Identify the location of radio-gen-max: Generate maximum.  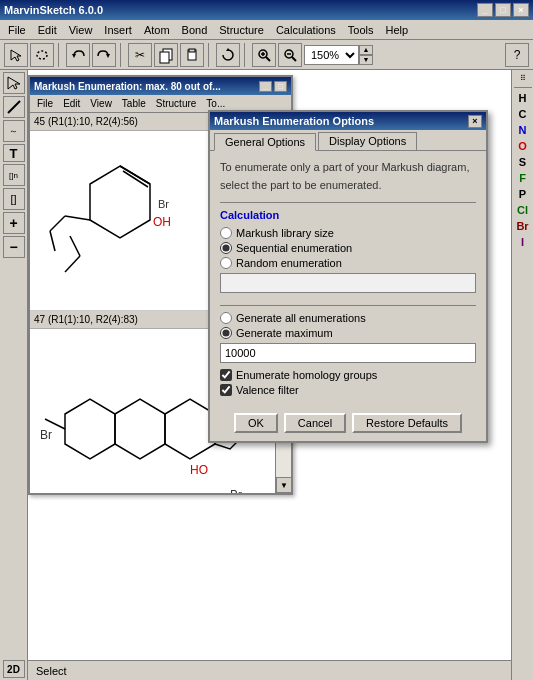
(348, 333).